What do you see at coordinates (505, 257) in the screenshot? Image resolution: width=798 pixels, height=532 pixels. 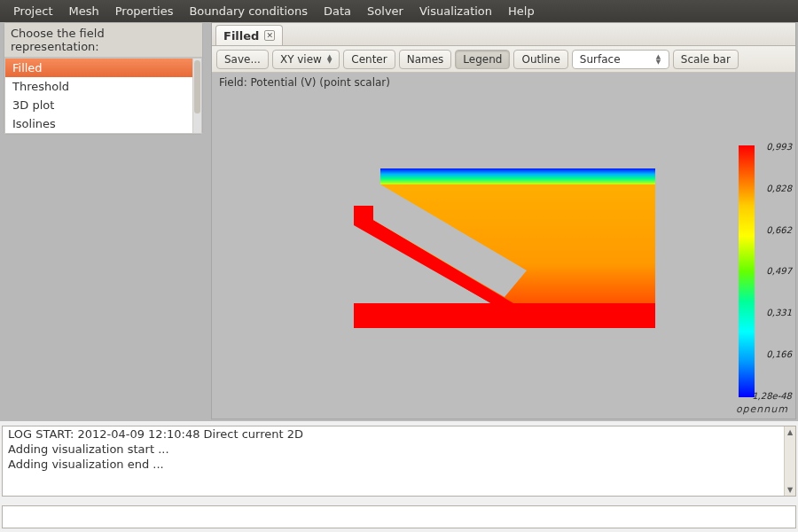 I see `field-plot` at bounding box center [505, 257].